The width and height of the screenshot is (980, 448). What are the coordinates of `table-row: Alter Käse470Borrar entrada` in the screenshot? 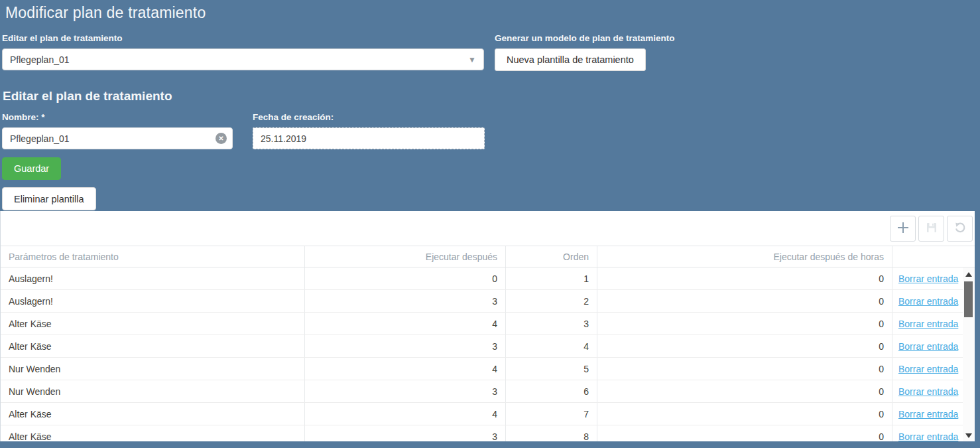 It's located at (488, 414).